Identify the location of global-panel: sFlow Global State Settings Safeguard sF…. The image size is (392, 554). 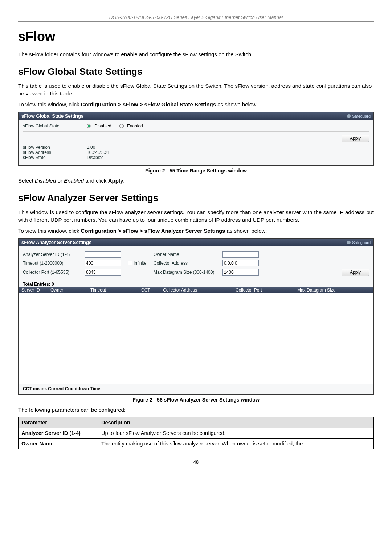
(196, 139).